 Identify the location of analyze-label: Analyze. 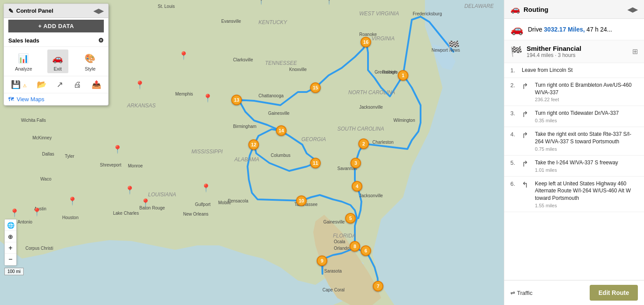
(24, 69).